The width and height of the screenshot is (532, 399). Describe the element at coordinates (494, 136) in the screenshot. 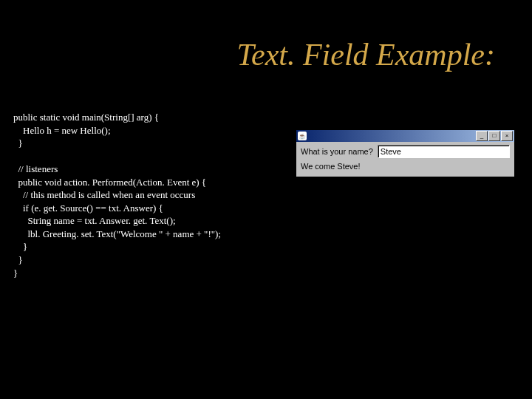

I see `window-buttons: _ □ ×` at that location.